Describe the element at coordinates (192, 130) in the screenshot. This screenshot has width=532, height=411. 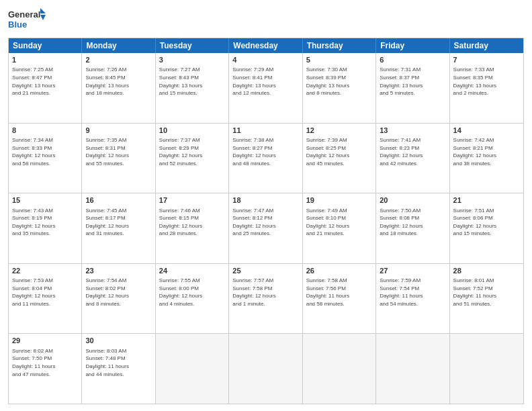
I see `day-number-10: 10` at that location.